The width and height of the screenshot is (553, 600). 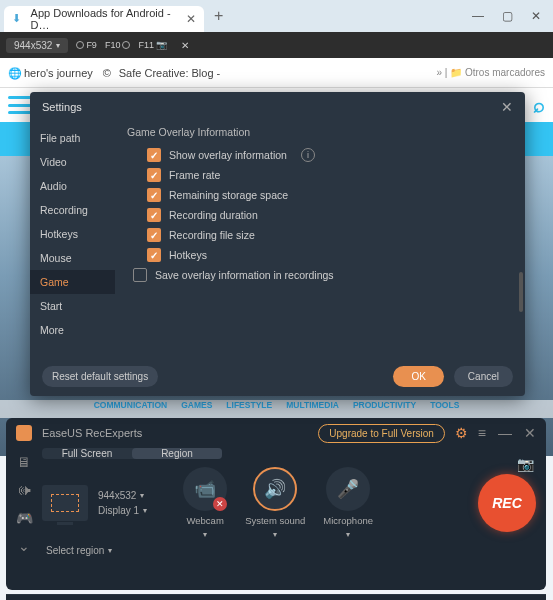 I want to click on recorder-title: EaseUS RecExperts, so click(x=92, y=433).